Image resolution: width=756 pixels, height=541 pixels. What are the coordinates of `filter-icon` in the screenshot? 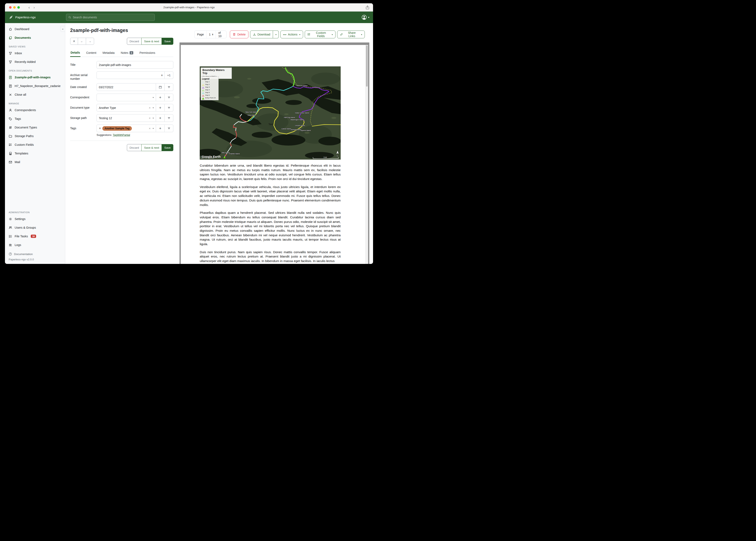 It's located at (11, 53).